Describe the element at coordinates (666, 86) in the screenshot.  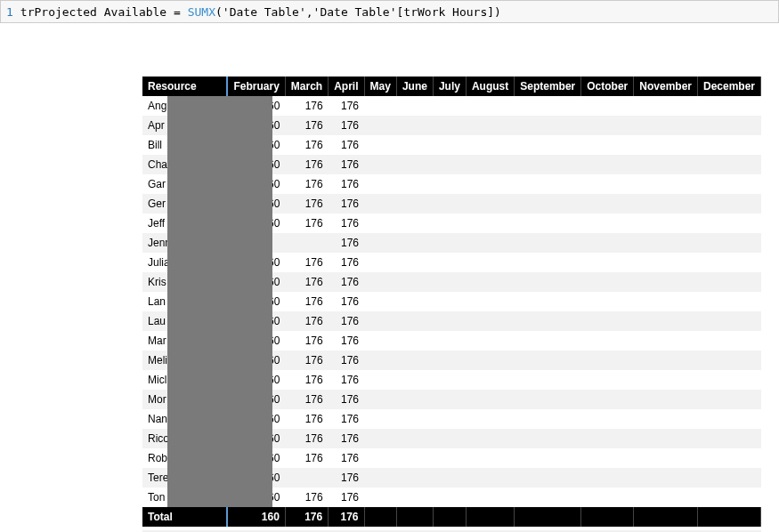
I see `column-header-month: November` at that location.